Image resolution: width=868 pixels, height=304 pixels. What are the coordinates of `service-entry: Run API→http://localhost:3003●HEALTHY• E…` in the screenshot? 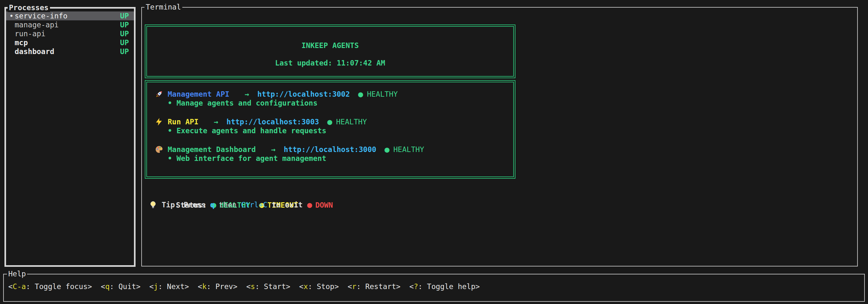 It's located at (332, 126).